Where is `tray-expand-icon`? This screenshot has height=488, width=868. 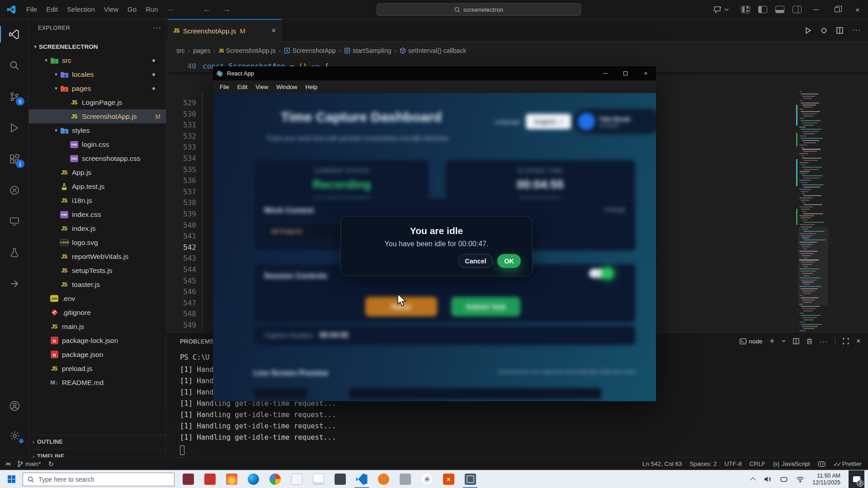 tray-expand-icon is located at coordinates (753, 480).